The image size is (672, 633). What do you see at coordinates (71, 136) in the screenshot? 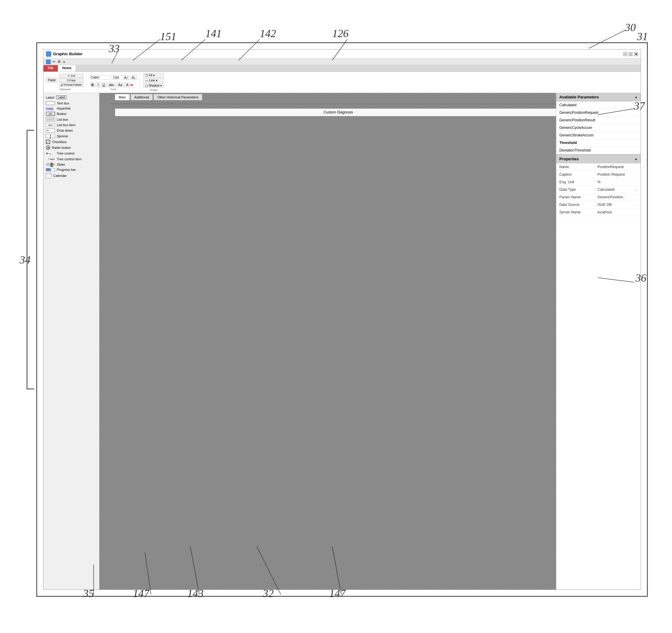
I see `toolbox-item-spinner: ▲ ▼ Spinner` at bounding box center [71, 136].